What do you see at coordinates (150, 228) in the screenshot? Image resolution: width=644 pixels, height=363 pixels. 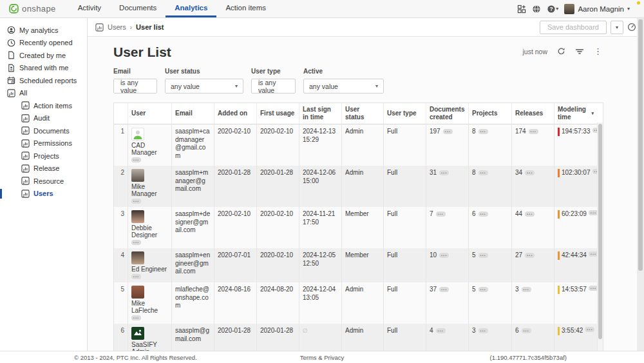 I see `user-cell: Debbie Designer•••` at bounding box center [150, 228].